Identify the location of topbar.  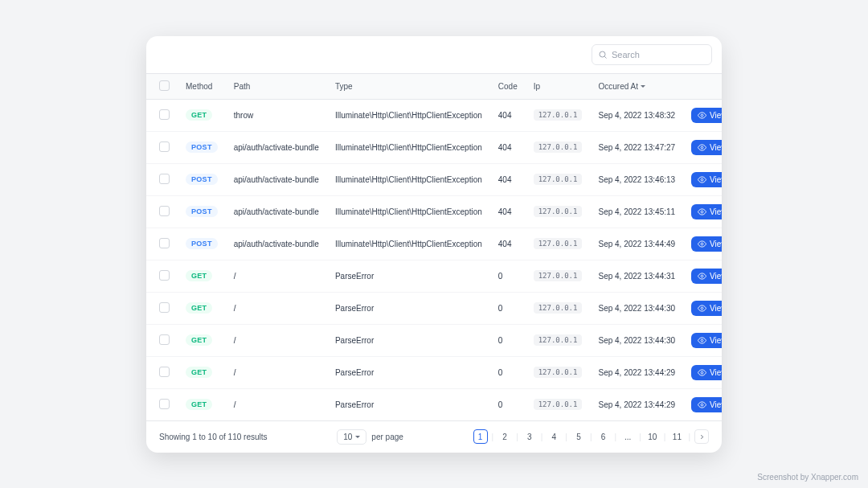
(434, 55).